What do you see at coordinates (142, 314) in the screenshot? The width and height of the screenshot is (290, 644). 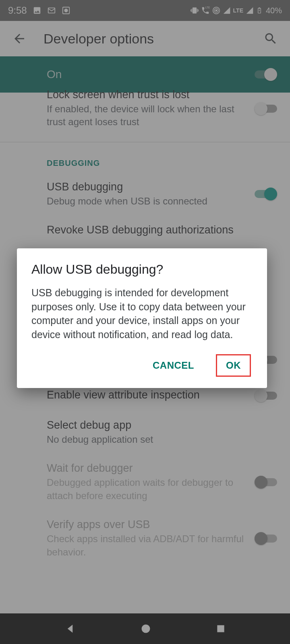 I see `dialog-body: USB debugging is intended for developmen…` at bounding box center [142, 314].